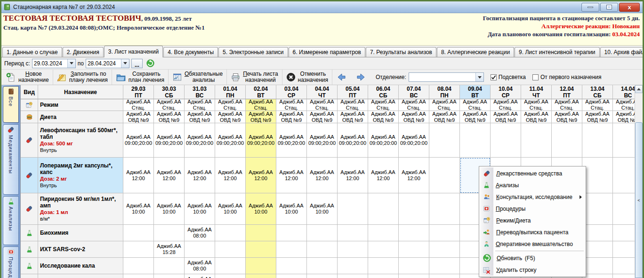  Describe the element at coordinates (81, 233) in the screenshot. I see `prescription-name-cell: Биохимия` at that location.